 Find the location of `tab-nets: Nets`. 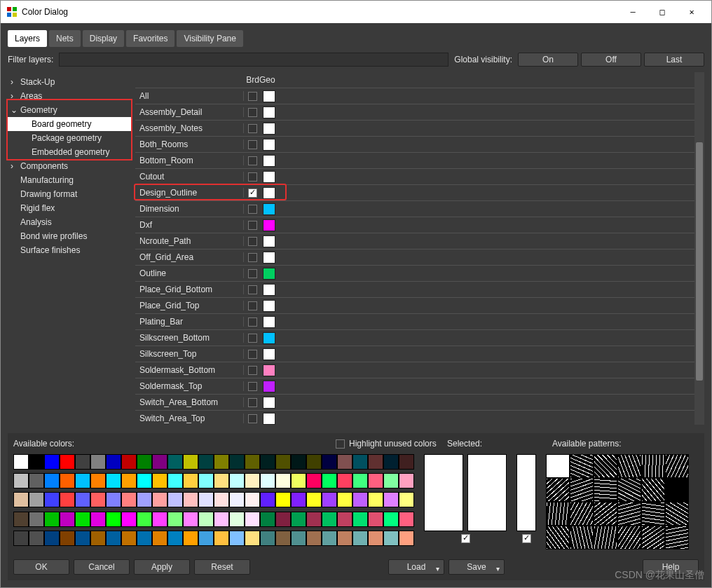

tab-nets: Nets is located at coordinates (64, 39).